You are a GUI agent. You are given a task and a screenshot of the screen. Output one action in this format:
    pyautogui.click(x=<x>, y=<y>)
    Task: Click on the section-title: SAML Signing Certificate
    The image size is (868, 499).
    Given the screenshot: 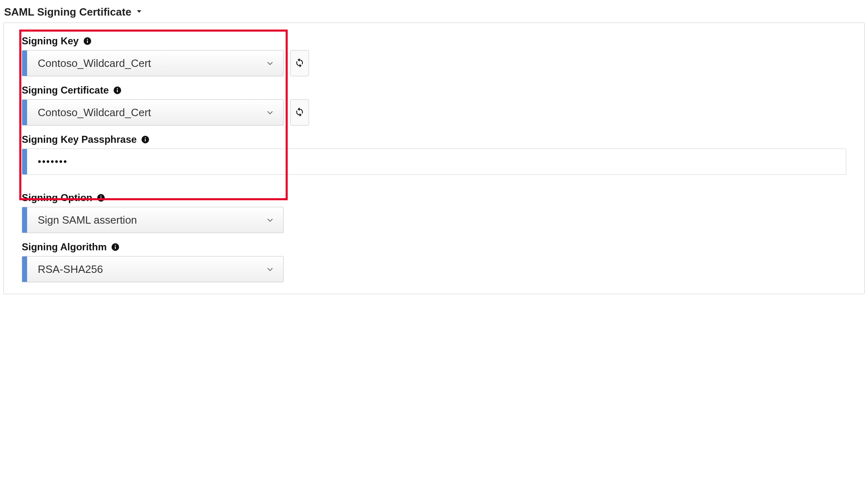 What is the action you would take?
    pyautogui.click(x=68, y=12)
    